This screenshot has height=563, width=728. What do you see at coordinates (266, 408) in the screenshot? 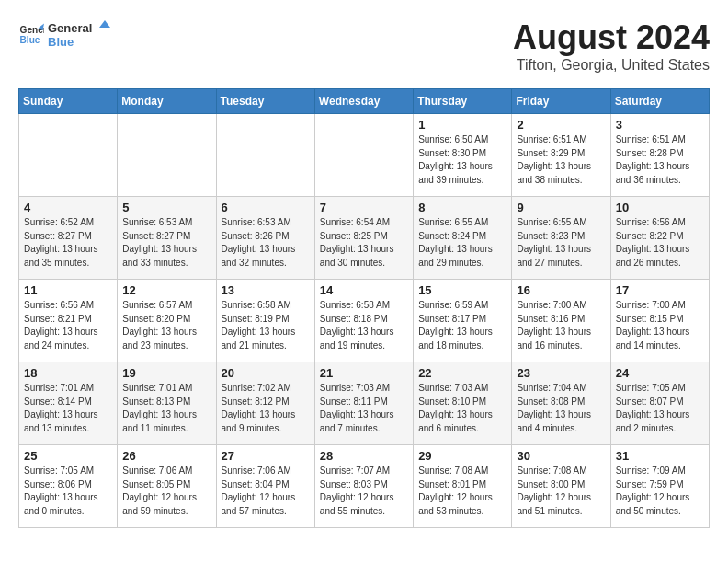
I see `day-info: Sunrise: 7:02 AM Sunset: 8:12 PM Dayligh…` at bounding box center [266, 408].